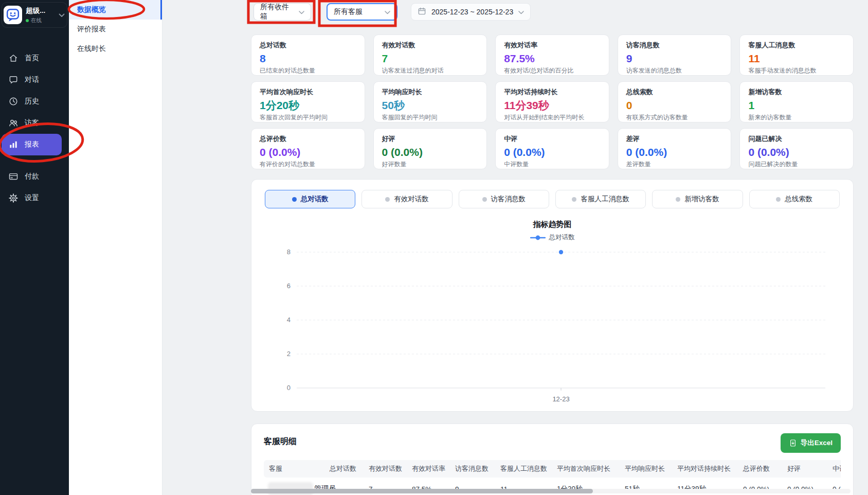  What do you see at coordinates (32, 123) in the screenshot?
I see `sidebar-item-label: 访客` at bounding box center [32, 123].